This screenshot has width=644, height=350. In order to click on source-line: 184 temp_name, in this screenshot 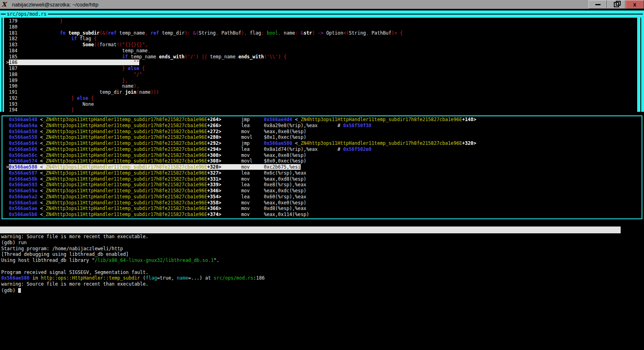, I will do `click(203, 51)`.